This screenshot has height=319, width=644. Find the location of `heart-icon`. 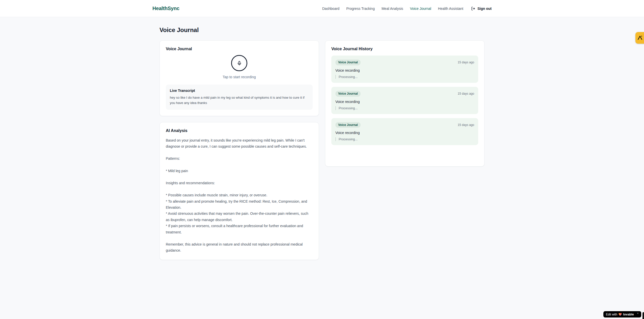

heart-icon is located at coordinates (620, 314).